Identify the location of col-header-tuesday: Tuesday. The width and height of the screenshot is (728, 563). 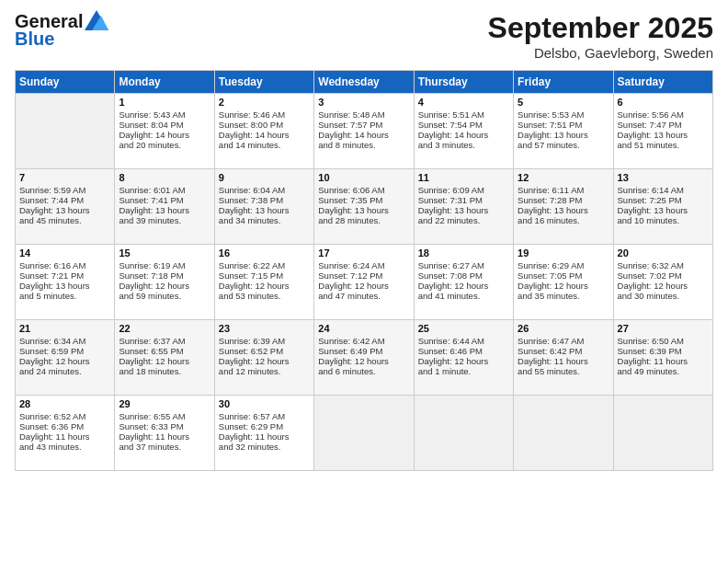
(264, 83).